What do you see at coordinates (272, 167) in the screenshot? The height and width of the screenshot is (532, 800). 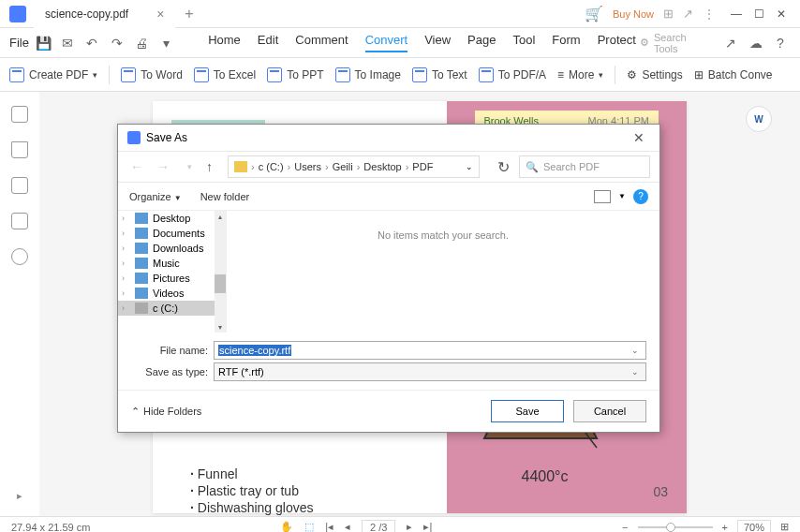 I see `breadcrumb-item: c (C:)` at bounding box center [272, 167].